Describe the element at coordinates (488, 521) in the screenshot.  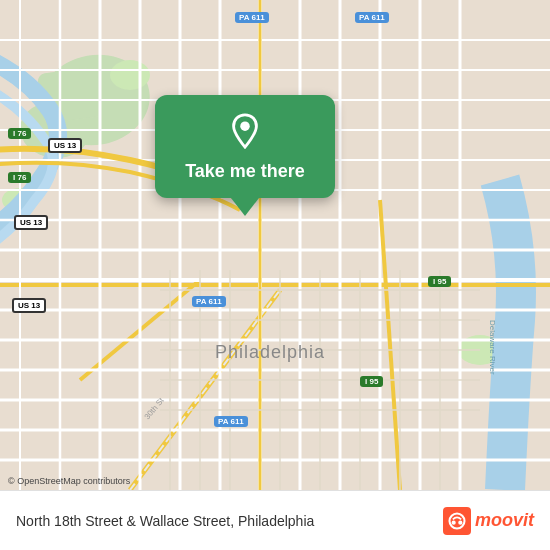
I see `moovit-logo: moovit` at that location.